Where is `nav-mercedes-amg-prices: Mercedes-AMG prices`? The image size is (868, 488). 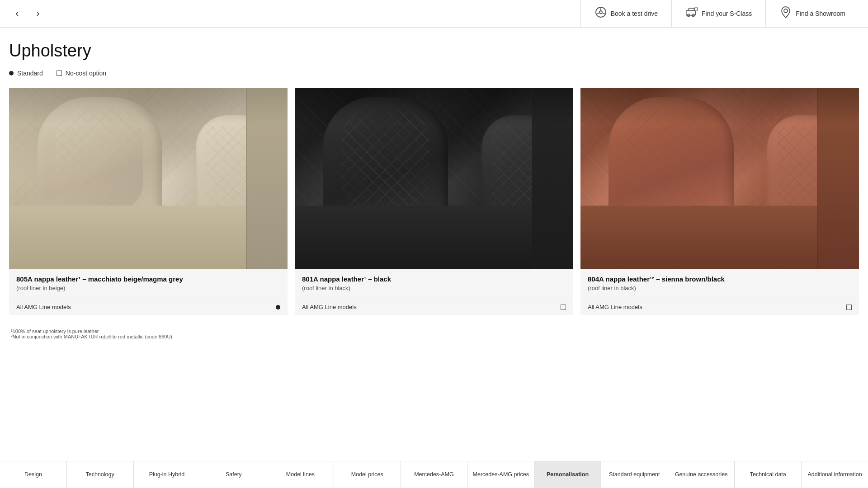
nav-mercedes-amg-prices: Mercedes-AMG prices is located at coordinates (501, 474).